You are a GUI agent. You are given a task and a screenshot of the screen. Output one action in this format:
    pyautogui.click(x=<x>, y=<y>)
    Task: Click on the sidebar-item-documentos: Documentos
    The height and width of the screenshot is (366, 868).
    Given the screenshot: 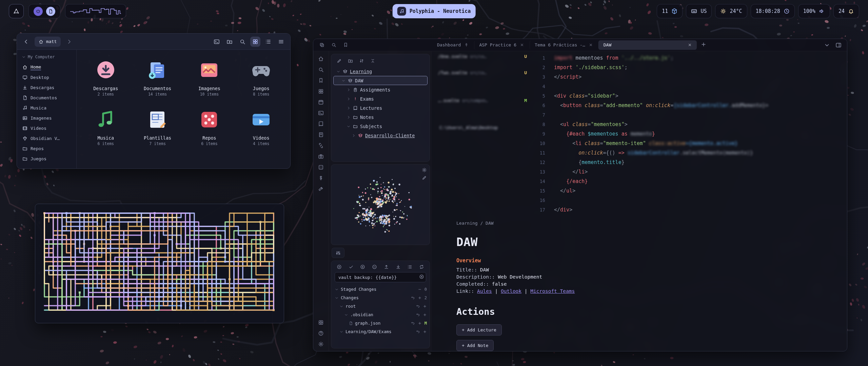 What is the action you would take?
    pyautogui.click(x=47, y=98)
    